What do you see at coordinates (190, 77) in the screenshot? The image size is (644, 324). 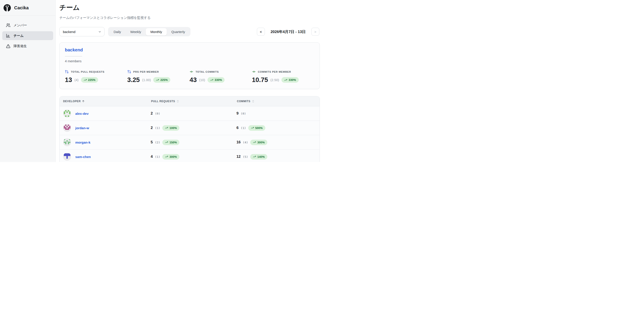 I see `stats-grid: TOTAL PULL REQUESTS13(4)225%PRS PER MEMB…` at bounding box center [190, 77].